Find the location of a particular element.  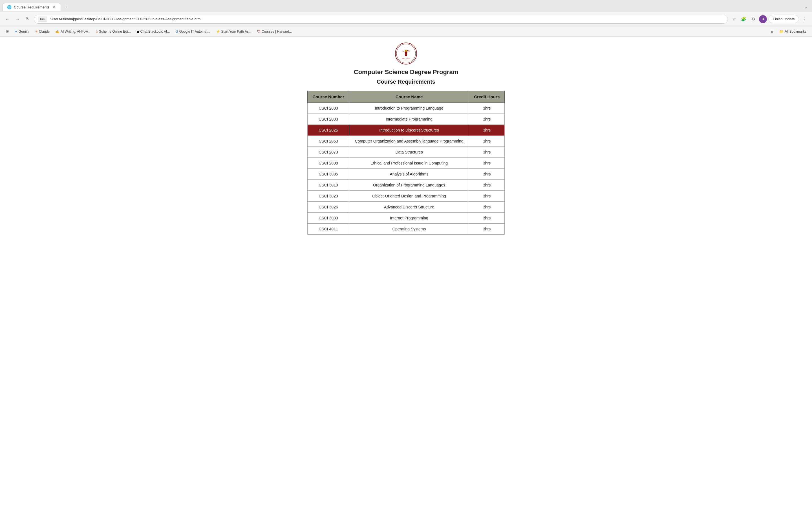

course-name: Advanced Disceret Structure is located at coordinates (409, 207).